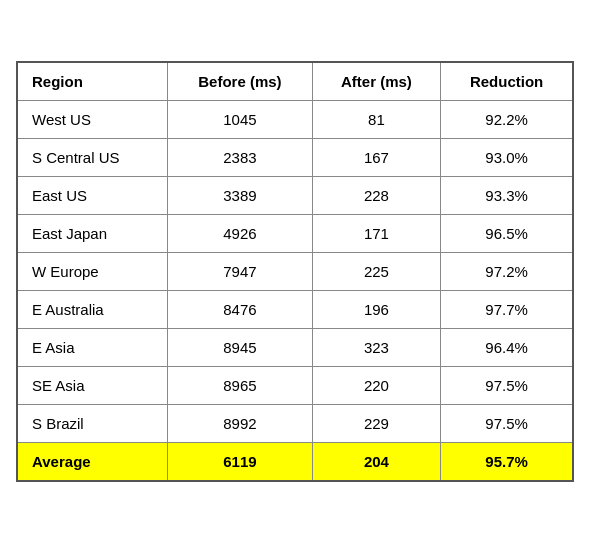 The width and height of the screenshot is (590, 543). Describe the element at coordinates (92, 158) in the screenshot. I see `cell-region: S Central US` at that location.